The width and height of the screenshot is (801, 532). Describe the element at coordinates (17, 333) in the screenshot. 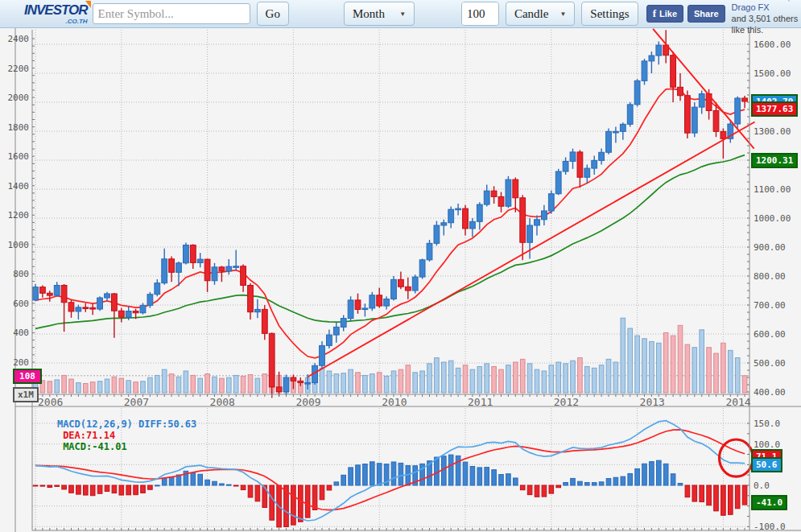

I see `left-axis-tick: 400` at that location.